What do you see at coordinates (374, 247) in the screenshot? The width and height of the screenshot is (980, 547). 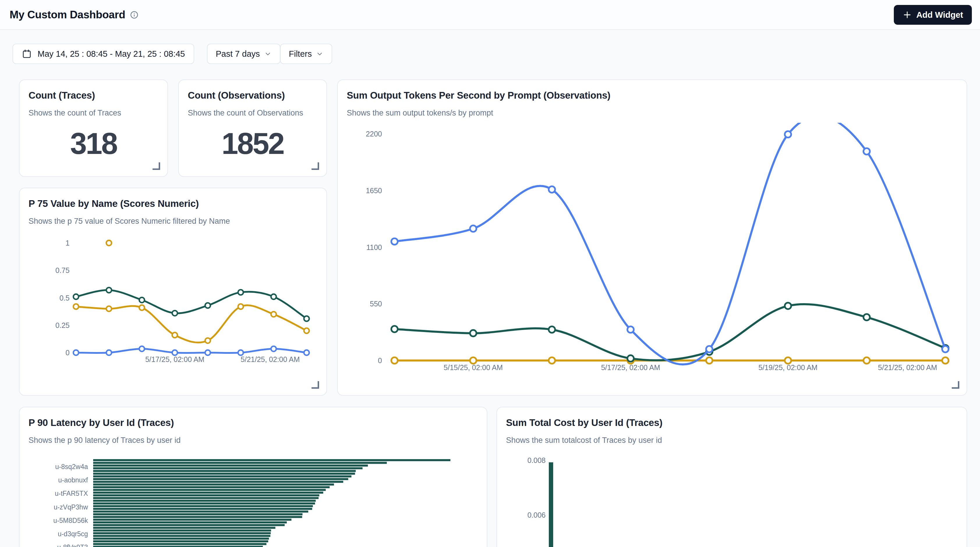 I see `svg-text: 1100` at bounding box center [374, 247].